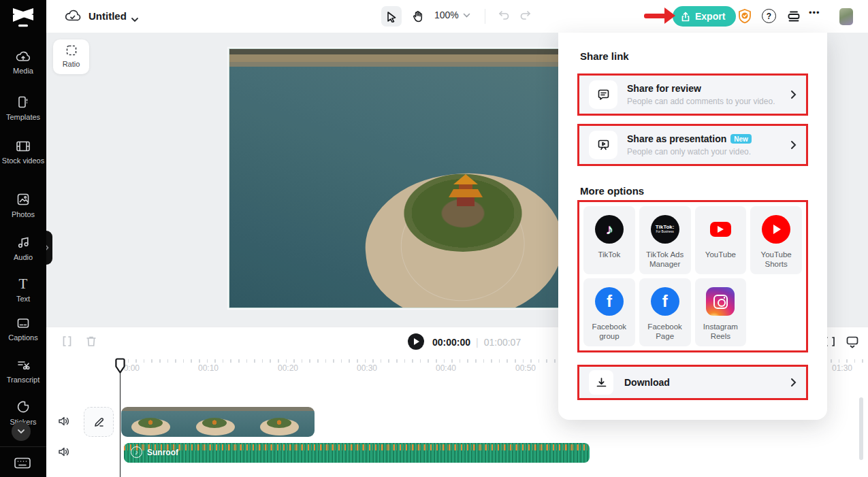 The image size is (868, 477). Describe the element at coordinates (391, 16) in the screenshot. I see `select-tool-button` at that location.